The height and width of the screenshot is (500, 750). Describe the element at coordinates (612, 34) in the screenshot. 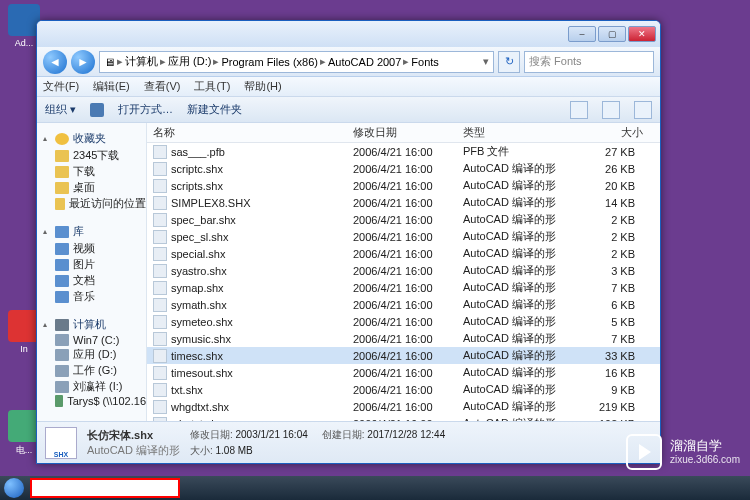

I see `maximize-button: ▢` at that location.